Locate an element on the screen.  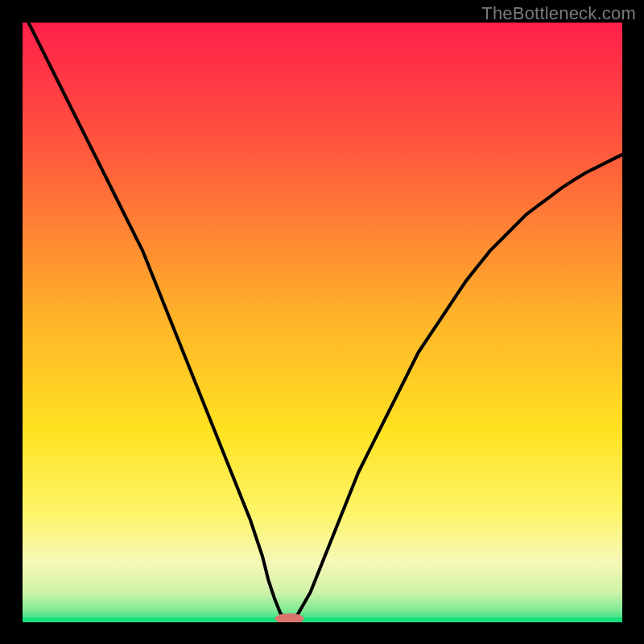
green-accent-band is located at coordinates (322, 620).